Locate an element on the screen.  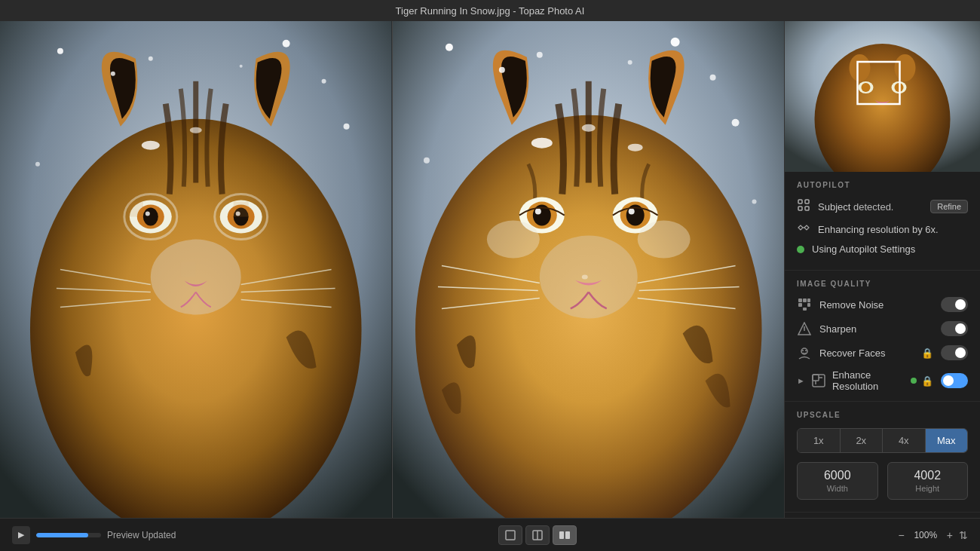
enhance-resolution-dot is located at coordinates (914, 381).